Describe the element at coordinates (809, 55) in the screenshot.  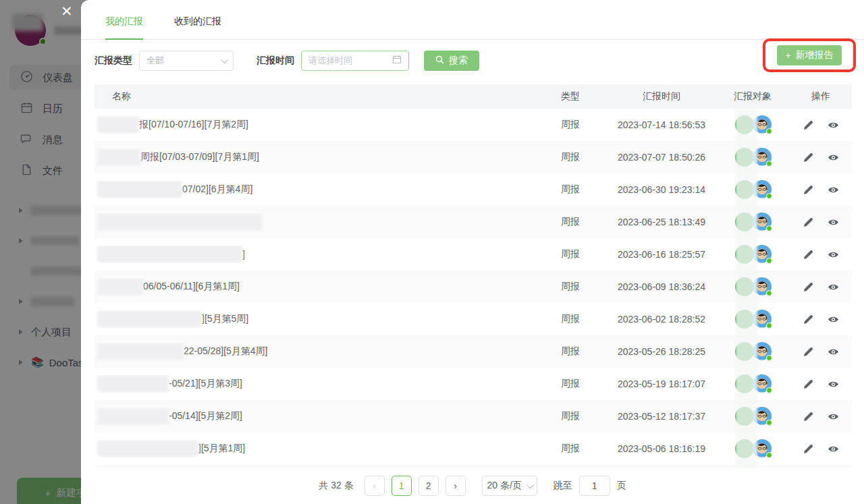
I see `annotation-box: + 新增报告` at that location.